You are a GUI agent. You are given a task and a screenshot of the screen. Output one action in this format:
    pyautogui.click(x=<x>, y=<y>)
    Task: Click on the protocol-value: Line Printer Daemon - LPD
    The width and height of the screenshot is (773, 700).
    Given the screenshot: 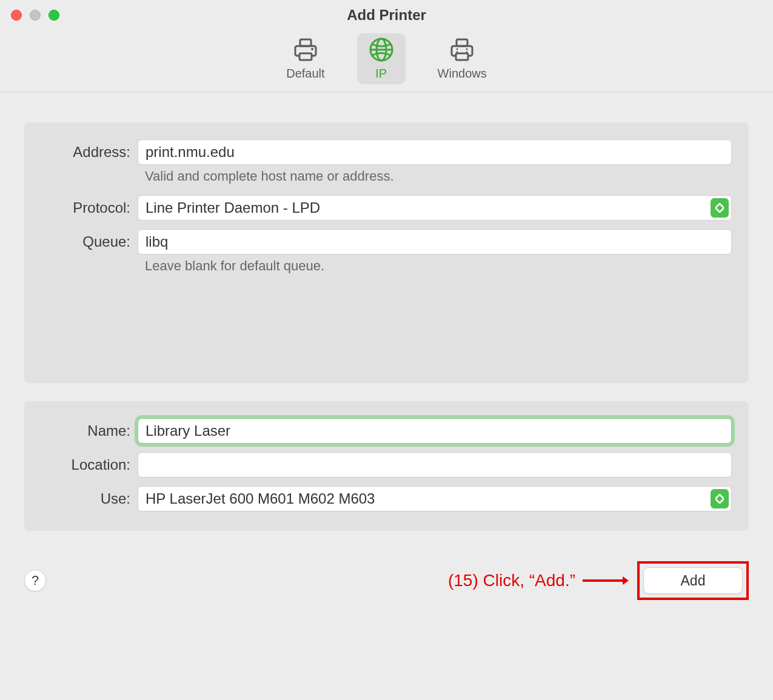 What is the action you would take?
    pyautogui.click(x=233, y=208)
    